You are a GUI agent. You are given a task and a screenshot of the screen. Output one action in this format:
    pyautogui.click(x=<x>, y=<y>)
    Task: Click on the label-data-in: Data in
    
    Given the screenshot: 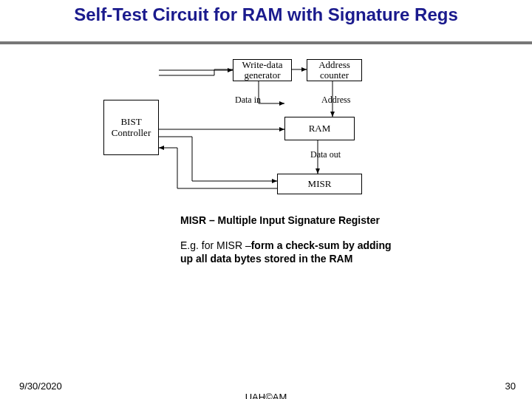 What is the action you would take?
    pyautogui.click(x=248, y=100)
    